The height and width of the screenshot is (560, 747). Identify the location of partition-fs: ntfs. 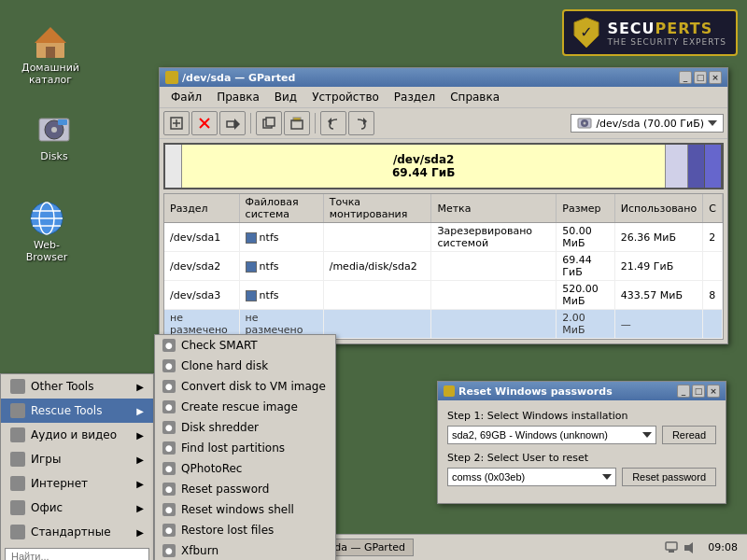
(281, 237).